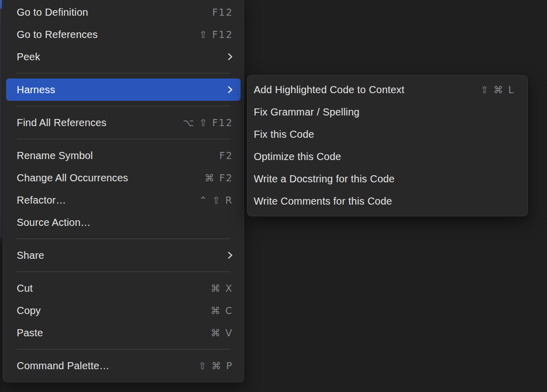 The height and width of the screenshot is (392, 547). What do you see at coordinates (42, 201) in the screenshot?
I see `menu-item-label: Refactor…` at bounding box center [42, 201].